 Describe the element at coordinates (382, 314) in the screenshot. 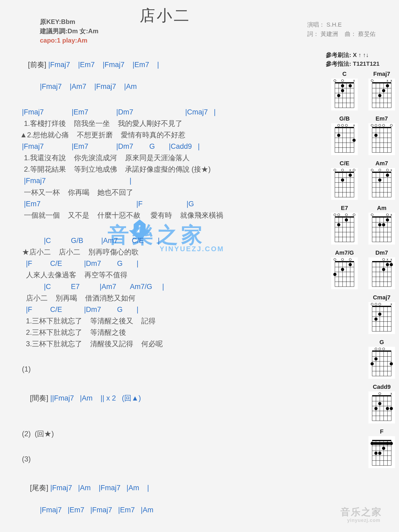

I see `chord-box-cmaj7: Cmaj7x` at that location.